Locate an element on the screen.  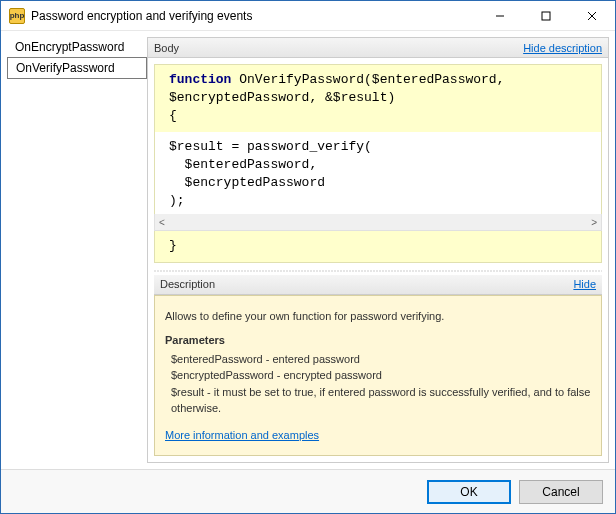
app-icon: php is located at coordinates (17, 16).